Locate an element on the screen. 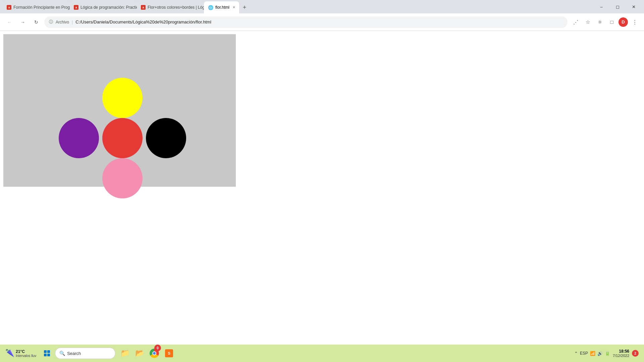 Image resolution: width=644 pixels, height=362 pixels. taskbar-weather: 🌂 21°C Intervalos lluv is located at coordinates (21, 353).